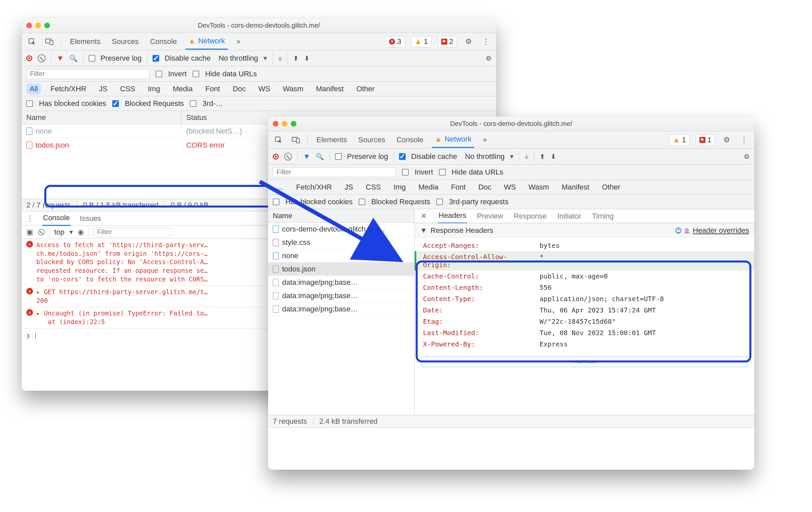 Image resolution: width=812 pixels, height=512 pixels. I want to click on filter-input: Filter, so click(88, 74).